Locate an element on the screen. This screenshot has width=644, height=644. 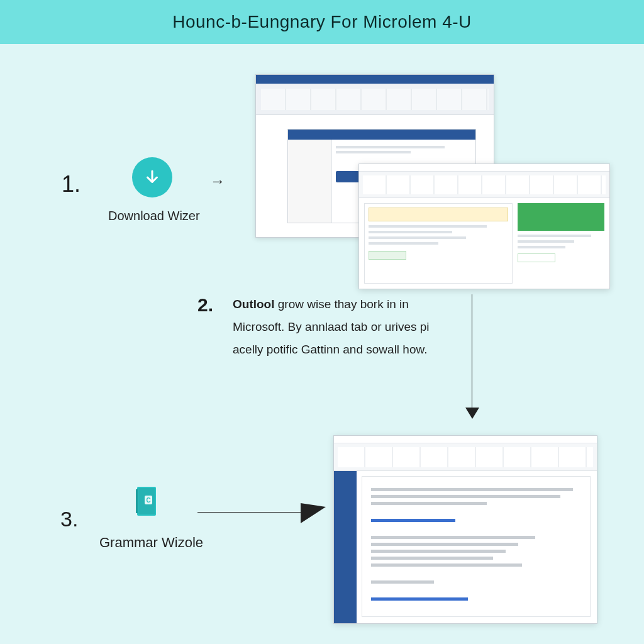
vertical-divider is located at coordinates (472, 354).